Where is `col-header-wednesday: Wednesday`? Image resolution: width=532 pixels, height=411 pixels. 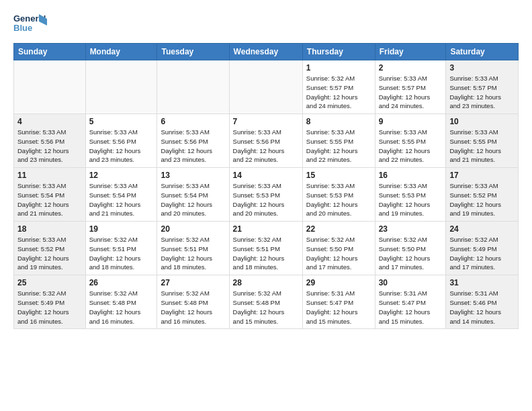 col-header-wednesday: Wednesday is located at coordinates (266, 52).